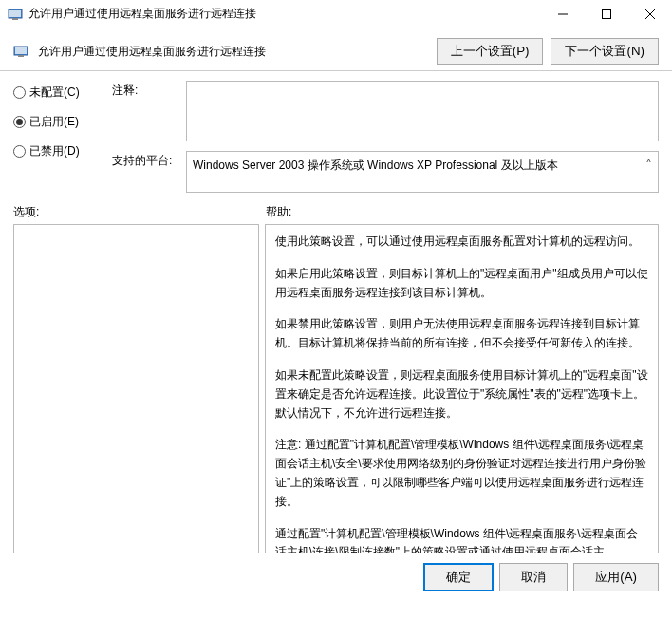  I want to click on caret-up-icon: ˄, so click(649, 165).